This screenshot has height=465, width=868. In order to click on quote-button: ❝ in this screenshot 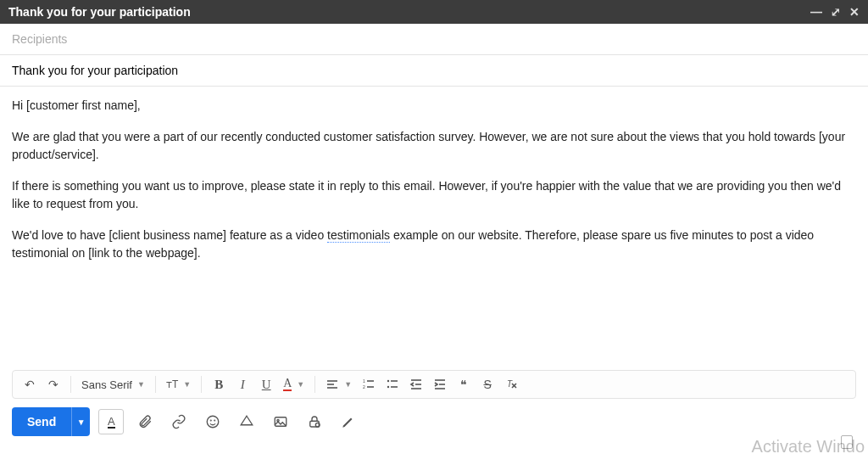, I will do `click(464, 384)`.